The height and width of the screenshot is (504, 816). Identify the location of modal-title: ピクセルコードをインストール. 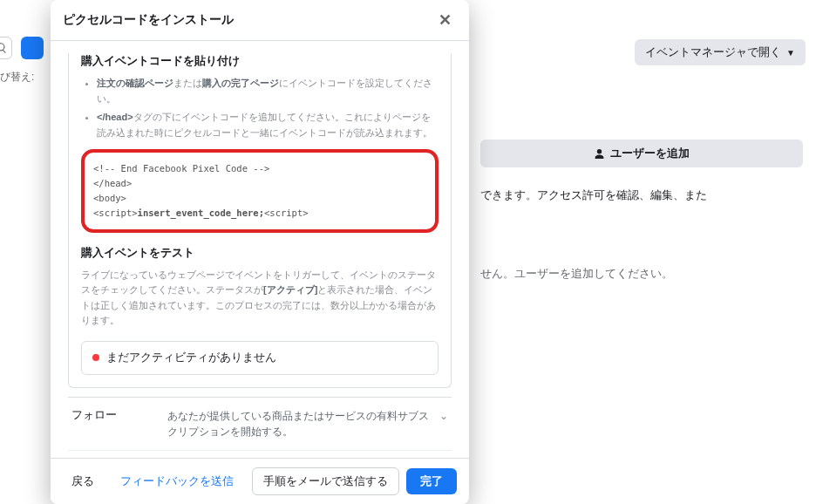
(148, 20).